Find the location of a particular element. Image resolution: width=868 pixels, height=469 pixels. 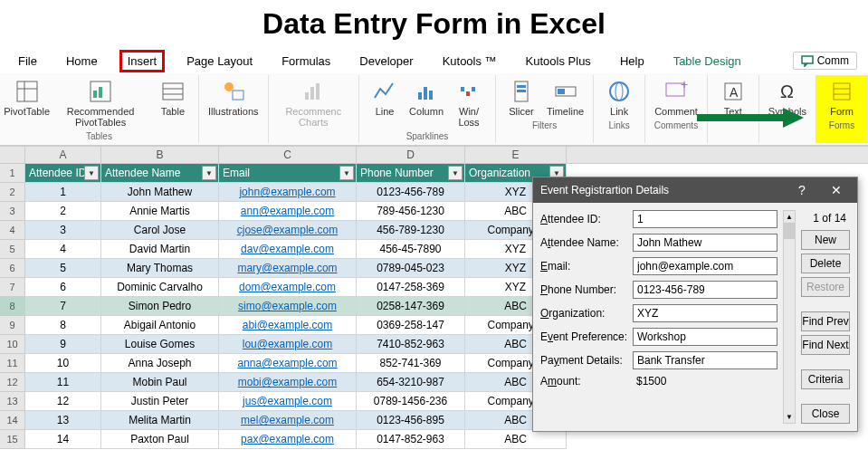

cell-phone: 0123-456-895 is located at coordinates (411, 420).